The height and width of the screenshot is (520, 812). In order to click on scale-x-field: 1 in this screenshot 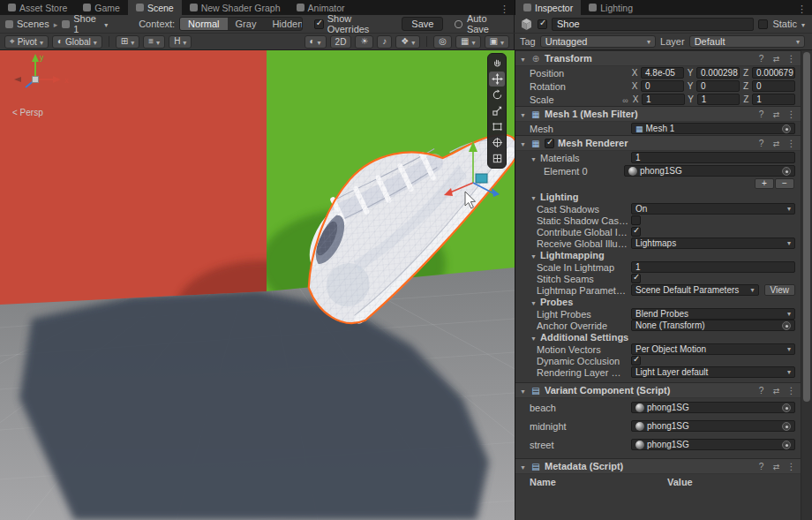, I will do `click(664, 99)`.